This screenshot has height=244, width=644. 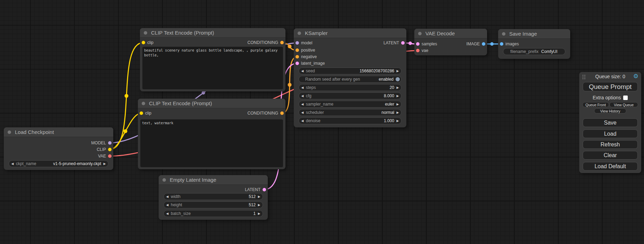 What do you see at coordinates (610, 166) in the screenshot?
I see `load-default-button: Load Default` at bounding box center [610, 166].